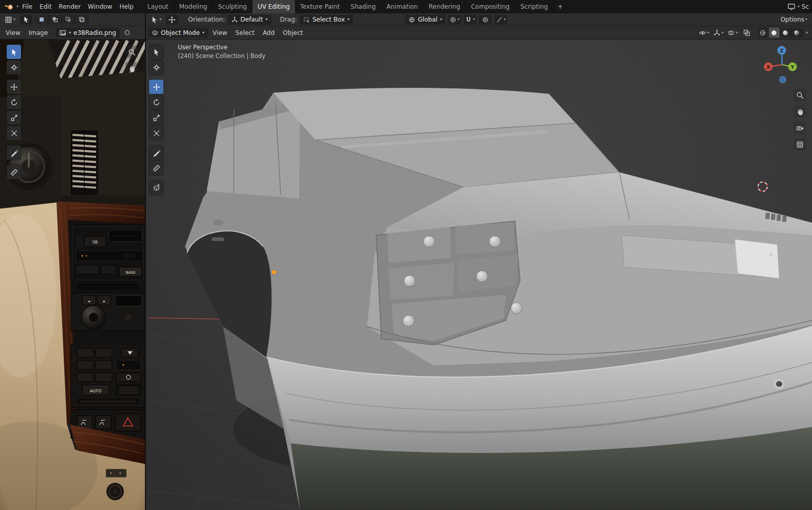  What do you see at coordinates (800, 111) in the screenshot?
I see `vp-pan-control` at bounding box center [800, 111].